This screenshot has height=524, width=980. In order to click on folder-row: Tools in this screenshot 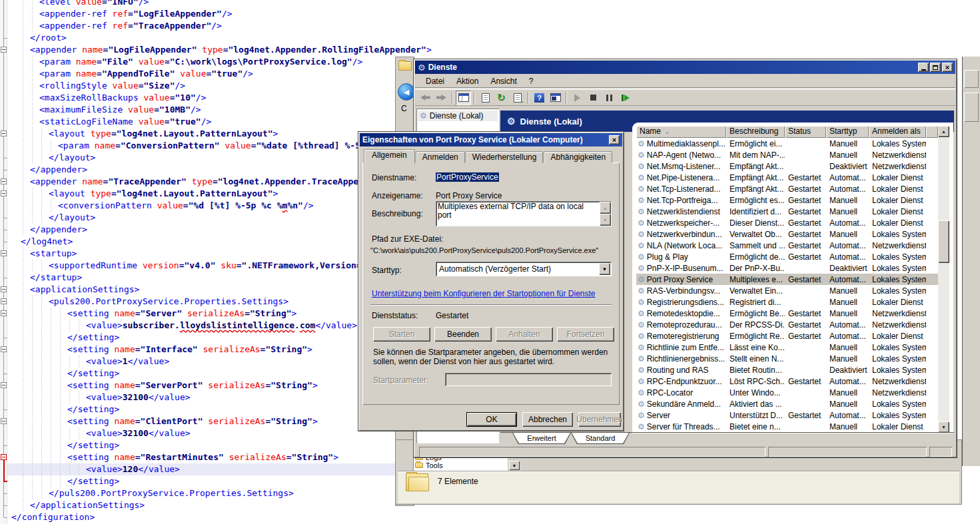, I will do `click(460, 465)`.